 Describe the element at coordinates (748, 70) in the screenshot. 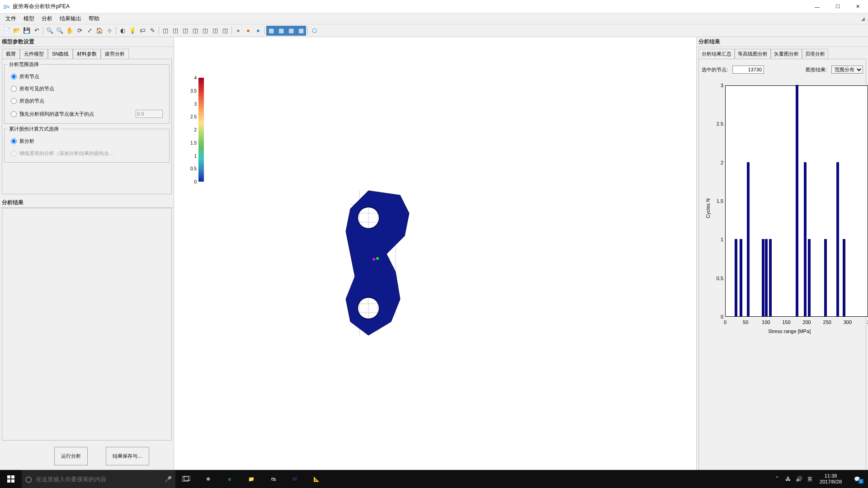

I see `node-input` at that location.